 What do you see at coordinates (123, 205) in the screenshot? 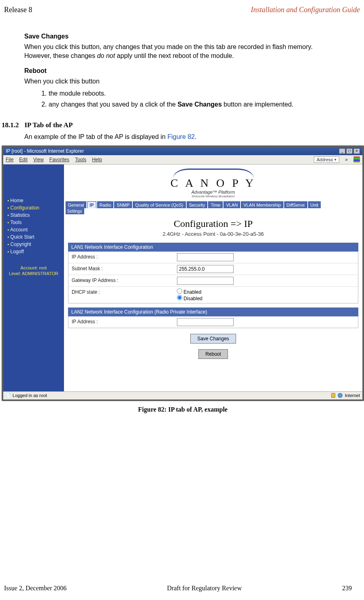
I see `tab-snmp: SNMP` at bounding box center [123, 205].